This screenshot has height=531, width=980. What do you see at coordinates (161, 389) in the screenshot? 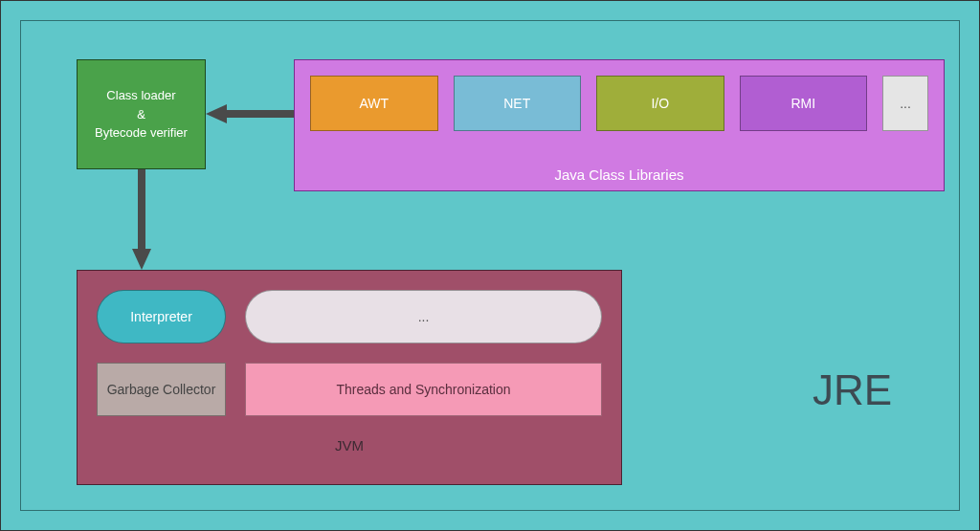
I see `garbage-collector-box: Garbage Collector` at bounding box center [161, 389].